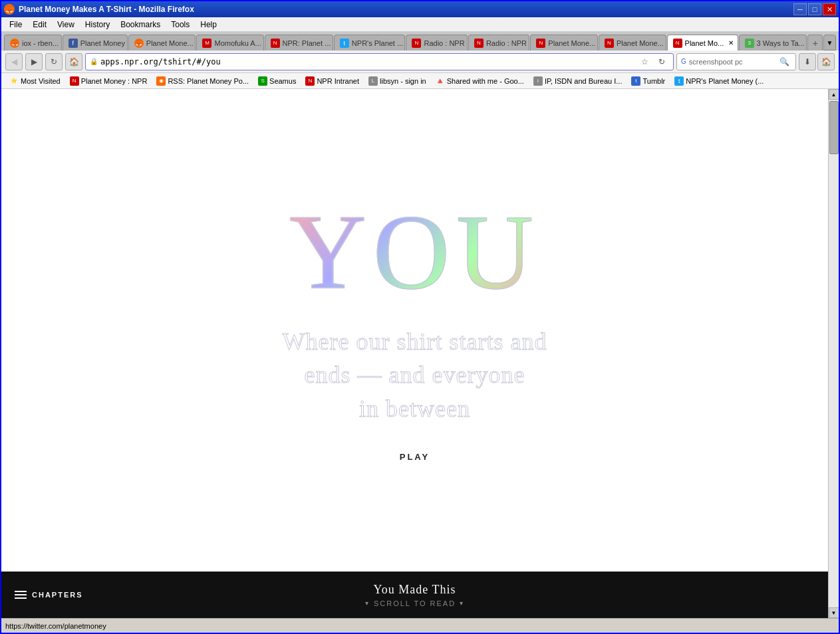  Describe the element at coordinates (345, 43) in the screenshot. I see `tab-favicon-tw1: t` at that location.